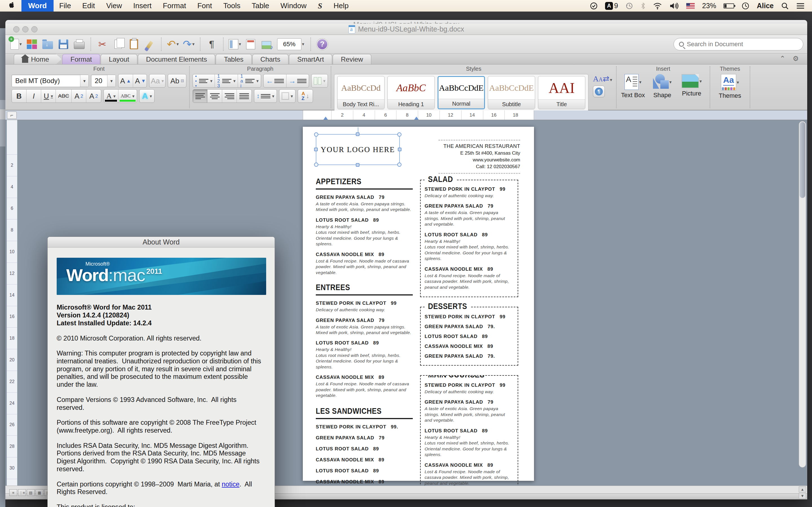 Image resolution: width=812 pixels, height=507 pixels. What do you see at coordinates (293, 6) in the screenshot?
I see `menu-window: Window` at bounding box center [293, 6].